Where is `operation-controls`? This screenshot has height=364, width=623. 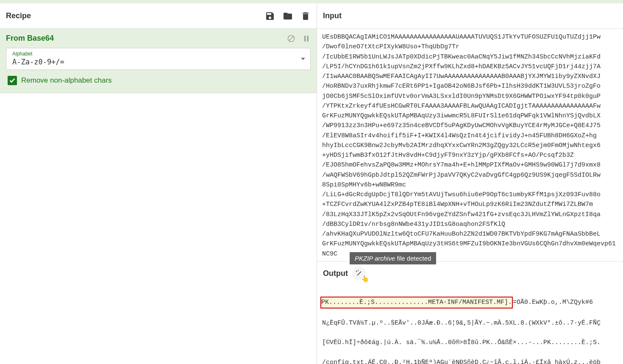 operation-controls is located at coordinates (299, 39).